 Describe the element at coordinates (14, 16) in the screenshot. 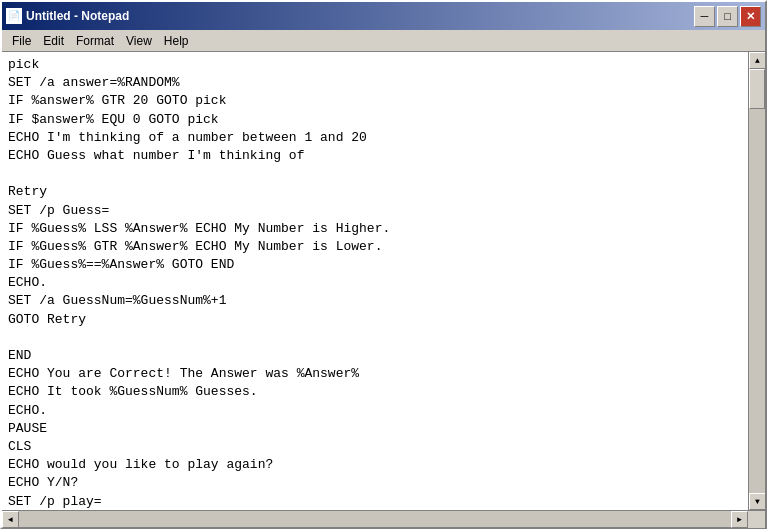

I see `notepad-icon: 📄` at that location.